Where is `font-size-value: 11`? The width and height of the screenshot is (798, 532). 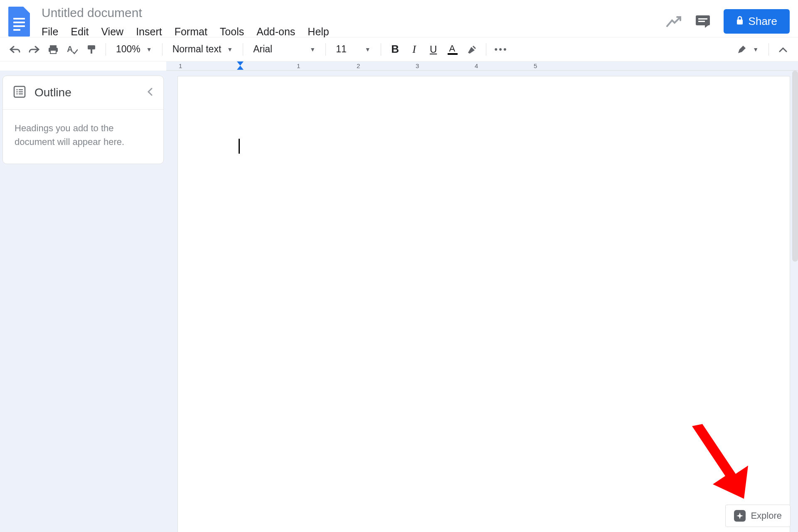
font-size-value: 11 is located at coordinates (341, 49).